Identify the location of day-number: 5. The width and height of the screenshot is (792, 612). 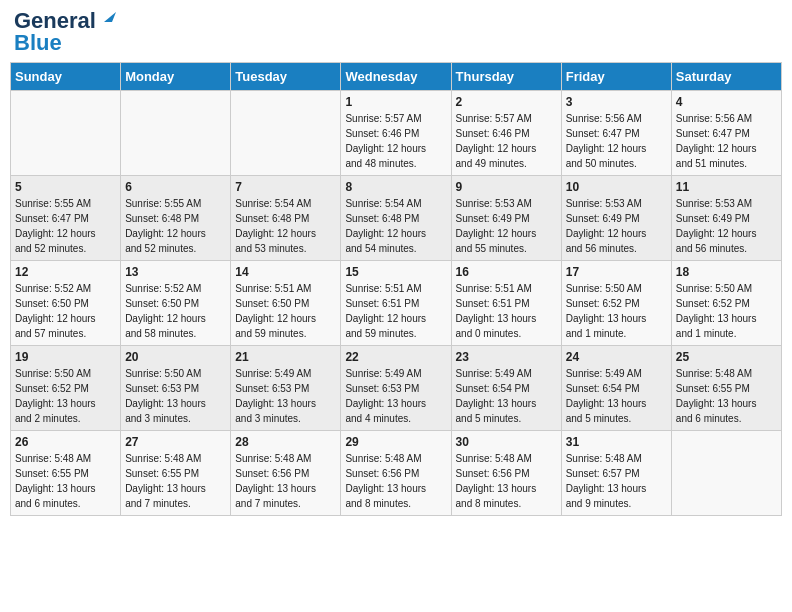
(66, 187).